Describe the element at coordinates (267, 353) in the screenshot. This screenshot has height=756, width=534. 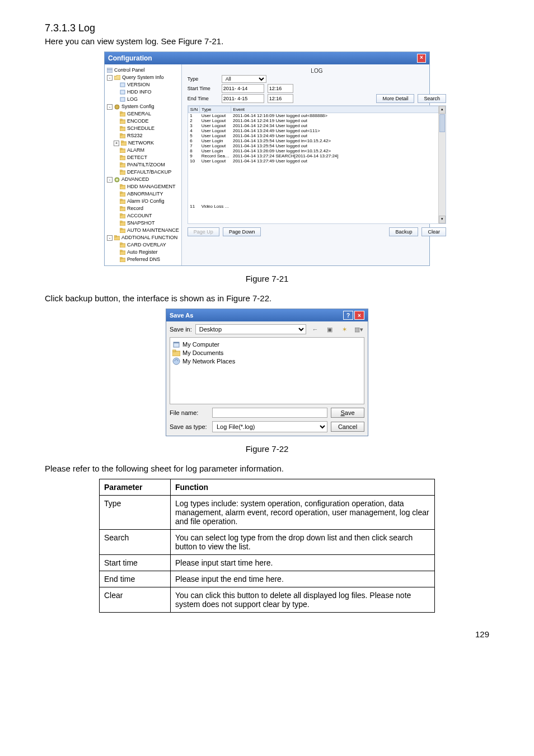
I see `file-item: My Documents` at that location.